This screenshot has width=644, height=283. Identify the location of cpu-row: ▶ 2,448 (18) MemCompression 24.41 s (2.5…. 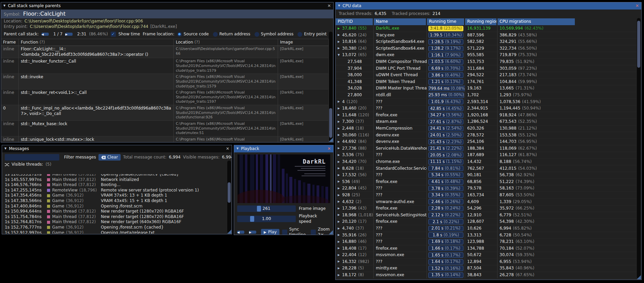
(486, 129).